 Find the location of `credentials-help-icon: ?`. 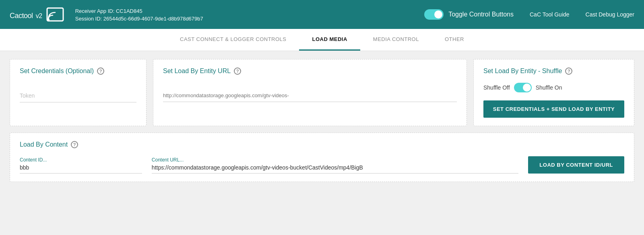

credentials-help-icon: ? is located at coordinates (101, 71).